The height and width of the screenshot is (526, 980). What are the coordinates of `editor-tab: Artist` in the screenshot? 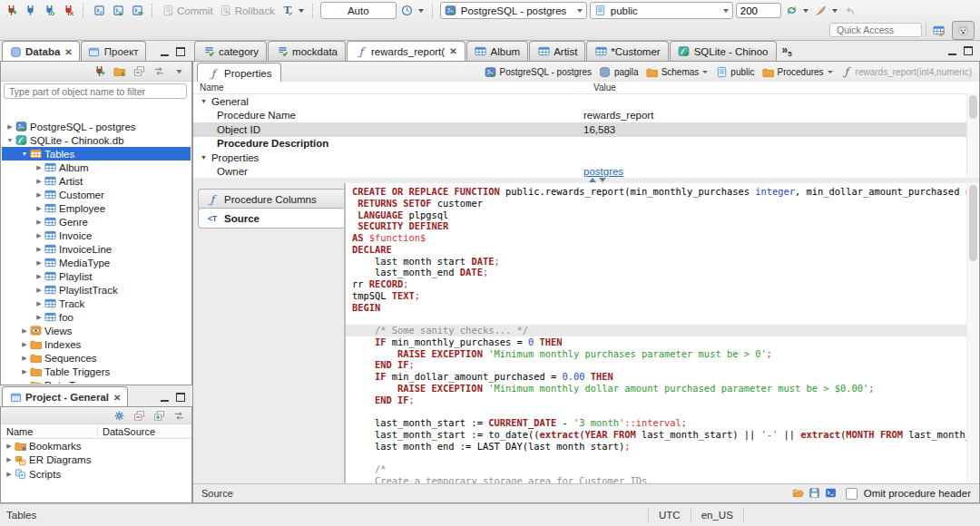 It's located at (557, 51).